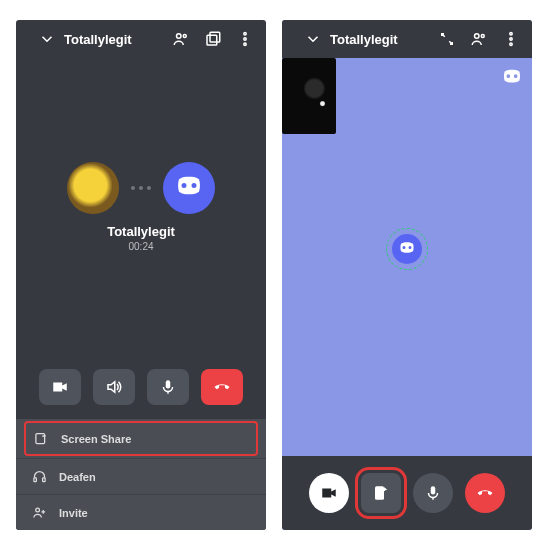 Image resolution: width=560 pixels, height=560 pixels. I want to click on call-header-right: Totallylegit, so click(407, 39).